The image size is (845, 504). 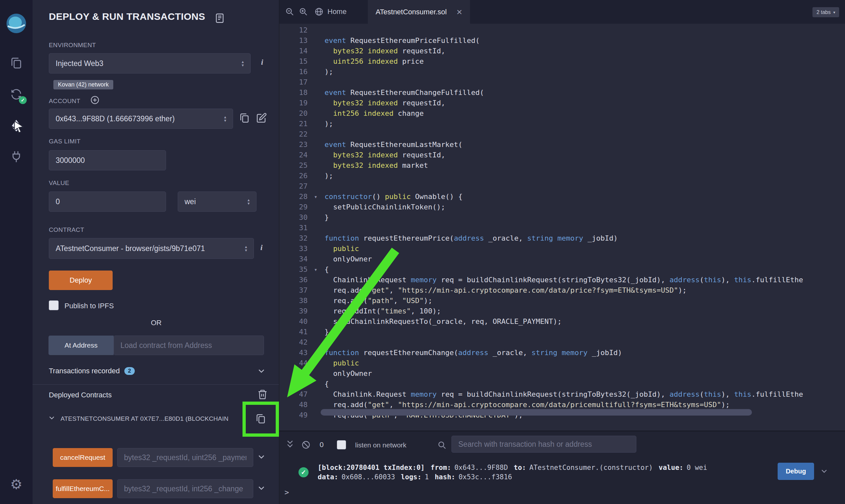 I want to click on at-address-button: At Address, so click(x=81, y=345).